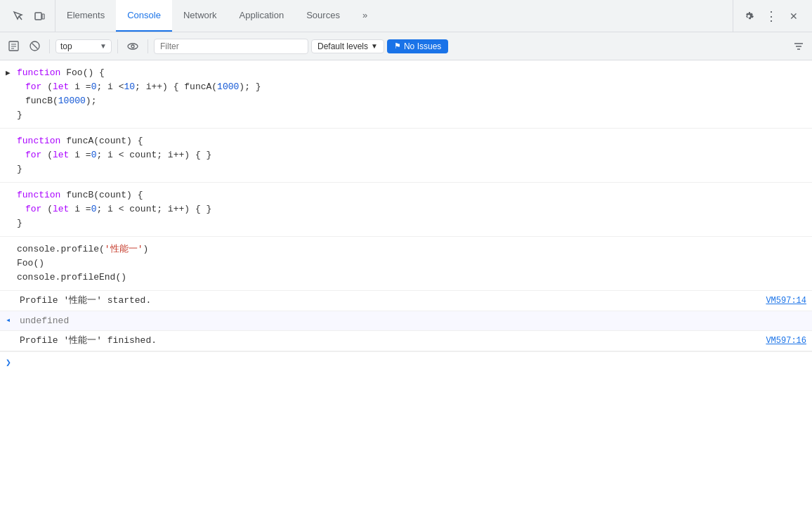  What do you see at coordinates (11, 73) in the screenshot?
I see `expand-icon: ▶` at bounding box center [11, 73].